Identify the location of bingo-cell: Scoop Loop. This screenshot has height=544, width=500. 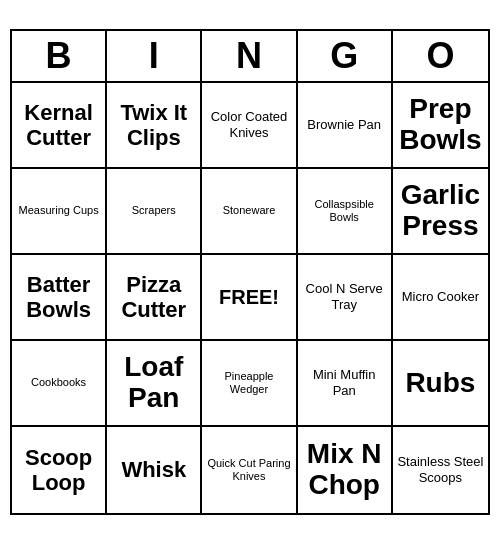
(60, 470).